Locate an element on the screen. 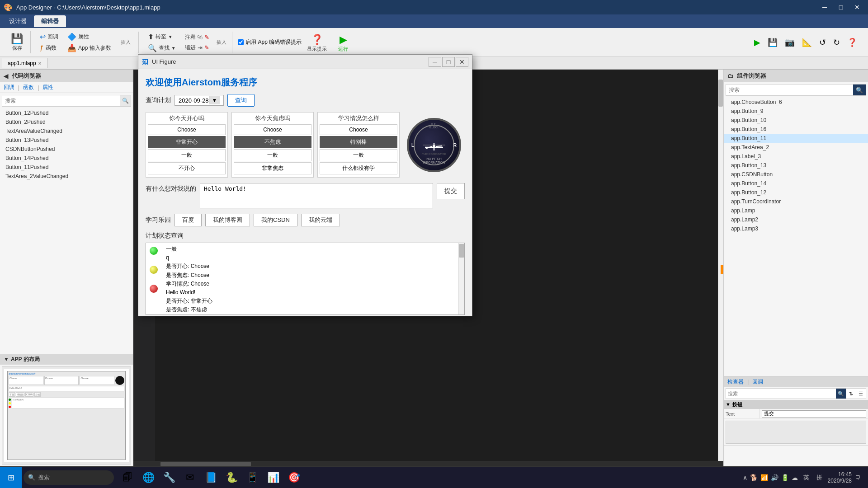 The height and width of the screenshot is (488, 868). minimize-button: ─ is located at coordinates (825, 7).